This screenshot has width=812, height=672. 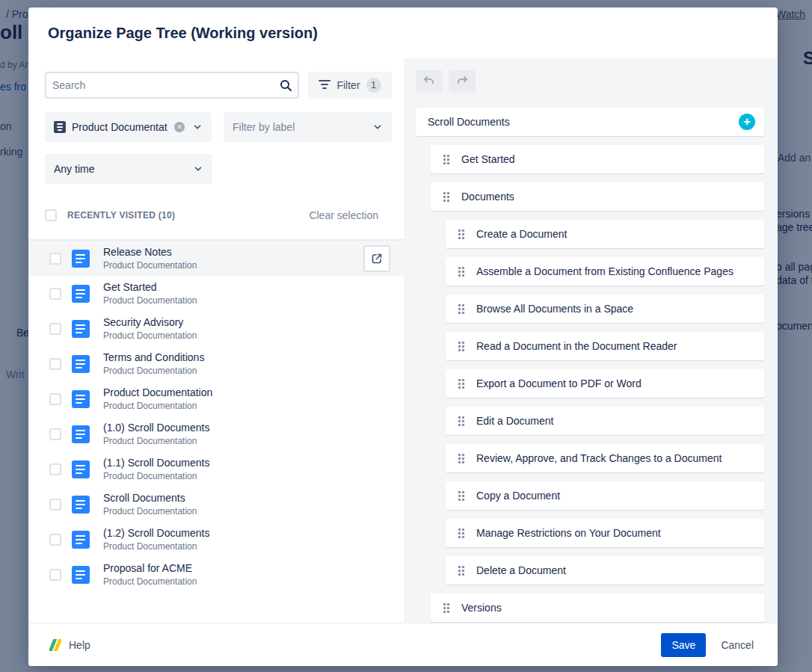 What do you see at coordinates (487, 197) in the screenshot?
I see `tree-item-label: Documents` at bounding box center [487, 197].